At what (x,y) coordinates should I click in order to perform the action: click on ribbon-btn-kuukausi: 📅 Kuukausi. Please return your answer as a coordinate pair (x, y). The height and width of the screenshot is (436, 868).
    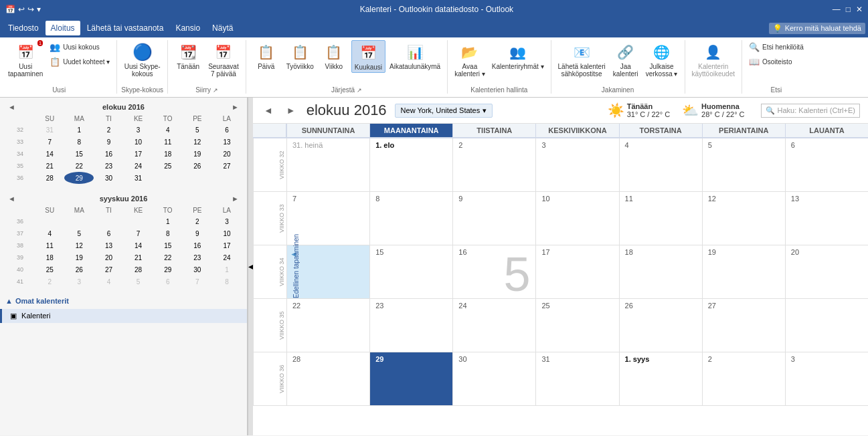
    Looking at the image, I should click on (368, 56).